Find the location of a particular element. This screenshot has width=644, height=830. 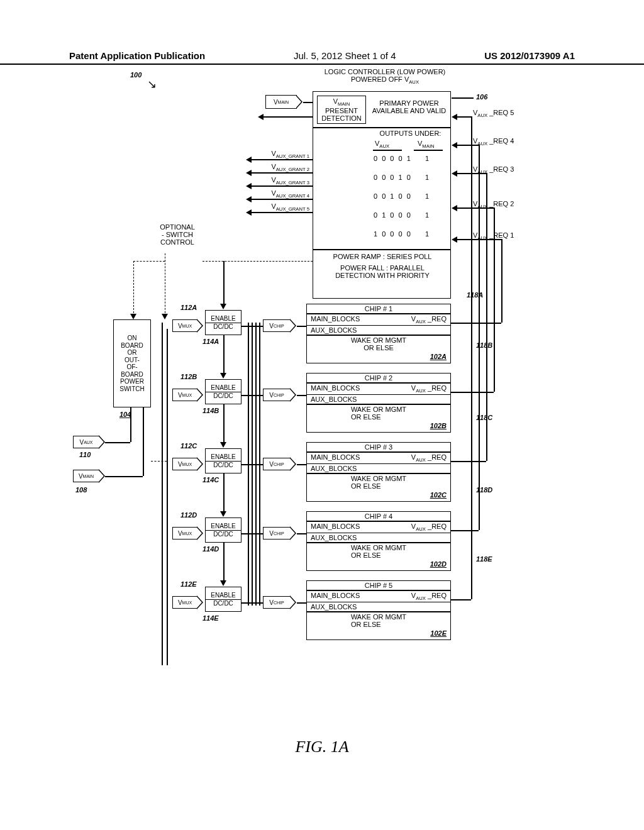

bitmain-5: 1 is located at coordinates (427, 234).